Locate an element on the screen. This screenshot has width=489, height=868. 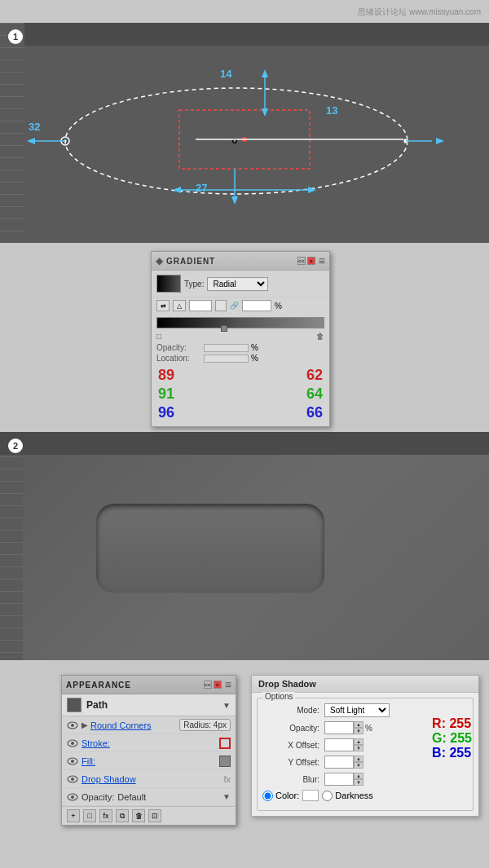
opacity-down-btn: ▼ is located at coordinates (359, 731).